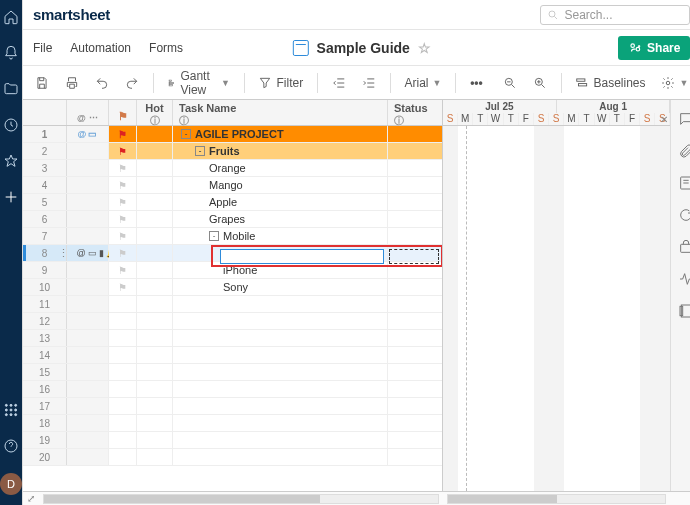 This screenshot has width=690, height=505. I want to click on fullscreen-icon: ⤢, so click(31, 498).